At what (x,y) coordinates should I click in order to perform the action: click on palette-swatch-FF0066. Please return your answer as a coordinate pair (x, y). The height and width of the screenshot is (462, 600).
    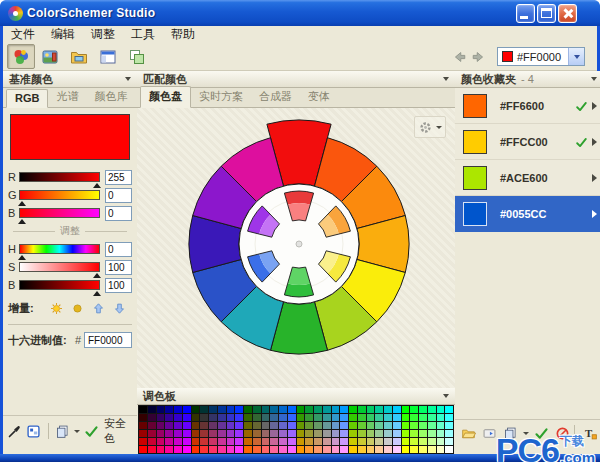
    Looking at the image, I should click on (161, 450).